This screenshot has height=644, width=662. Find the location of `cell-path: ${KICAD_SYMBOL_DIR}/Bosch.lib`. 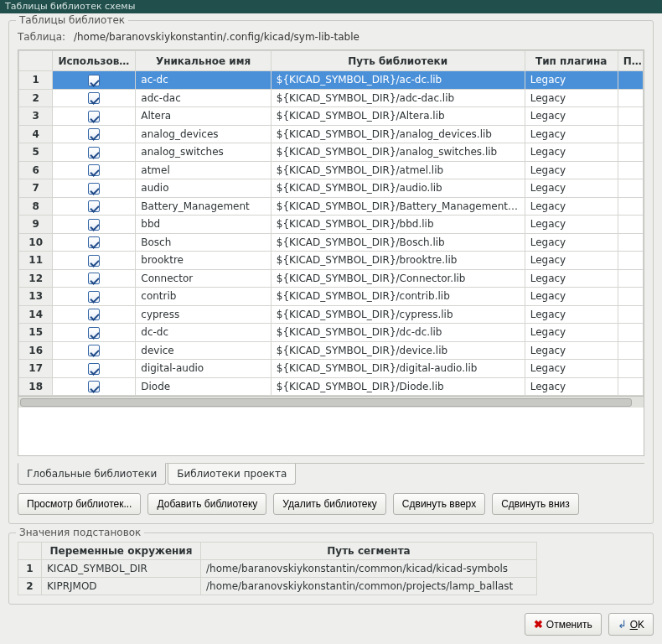

cell-path: ${KICAD_SYMBOL_DIR}/Bosch.lib is located at coordinates (397, 242).